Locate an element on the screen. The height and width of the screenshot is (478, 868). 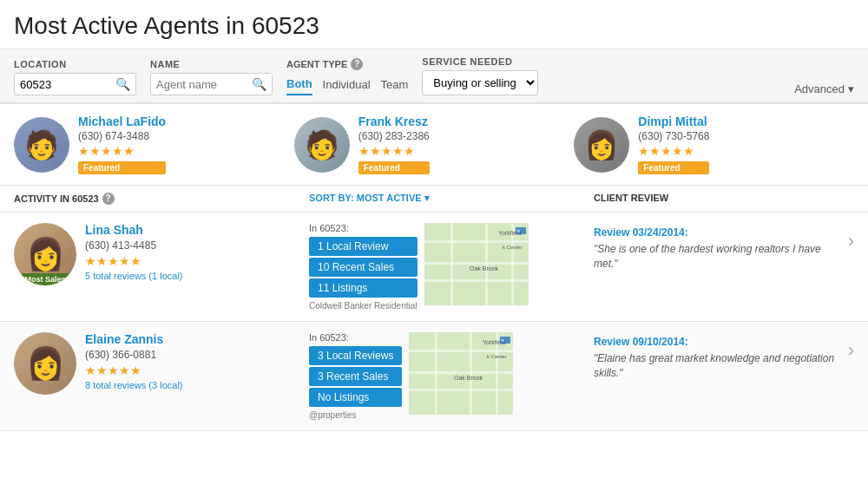
featured-agent-0-badge: Featured is located at coordinates (122, 168).